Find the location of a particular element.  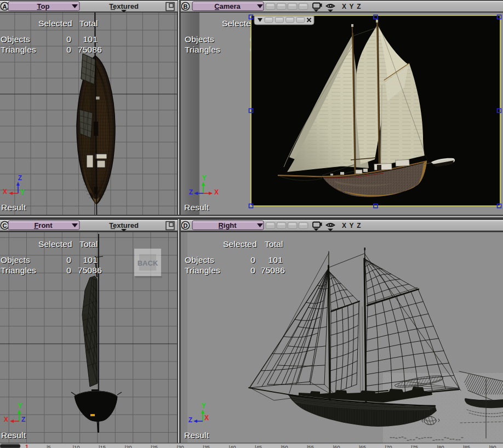

svg-text: |70 is located at coordinates (389, 446).